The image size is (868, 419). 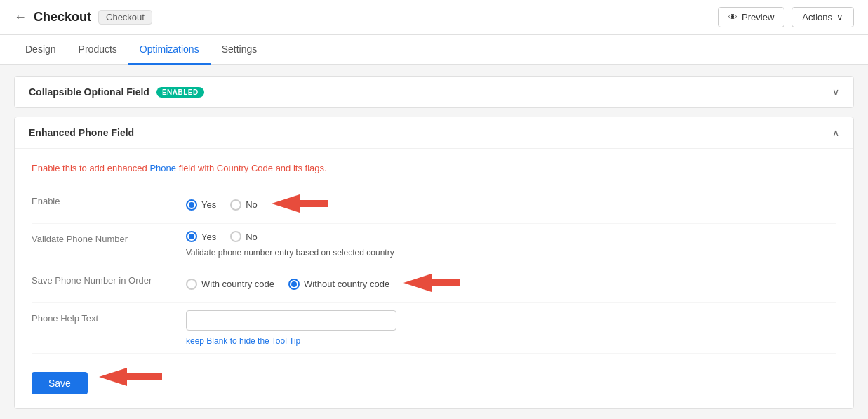 I want to click on validate-yes-label: Yes, so click(x=209, y=237).